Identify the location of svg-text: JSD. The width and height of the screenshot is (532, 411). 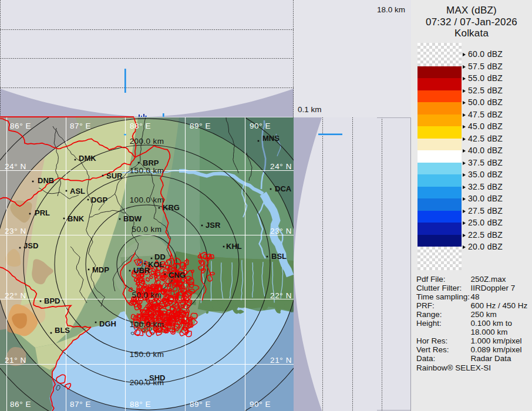
(31, 245).